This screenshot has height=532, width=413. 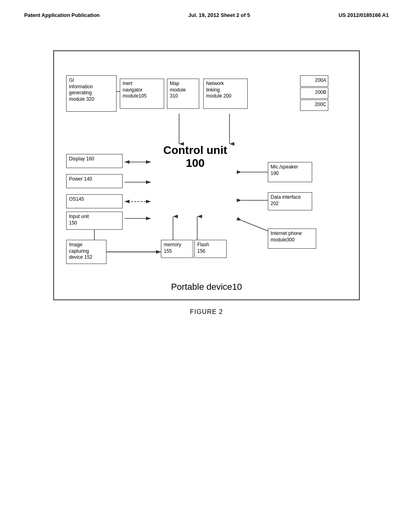 What do you see at coordinates (94, 202) in the screenshot?
I see `os-box: OS145` at bounding box center [94, 202].